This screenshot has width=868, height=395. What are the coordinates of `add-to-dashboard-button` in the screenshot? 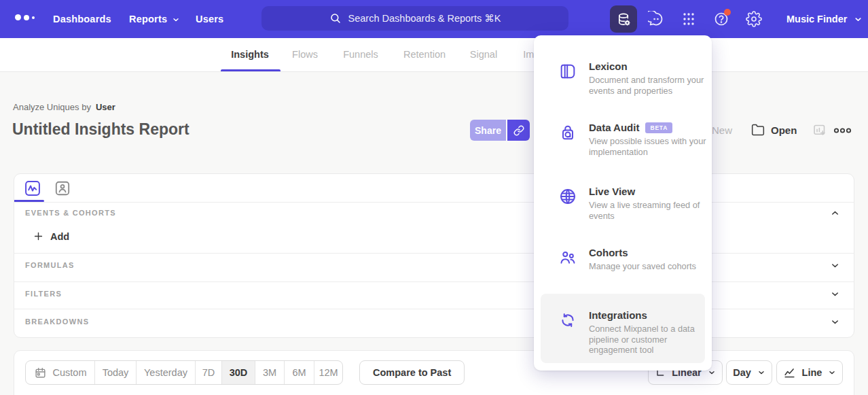 It's located at (819, 131).